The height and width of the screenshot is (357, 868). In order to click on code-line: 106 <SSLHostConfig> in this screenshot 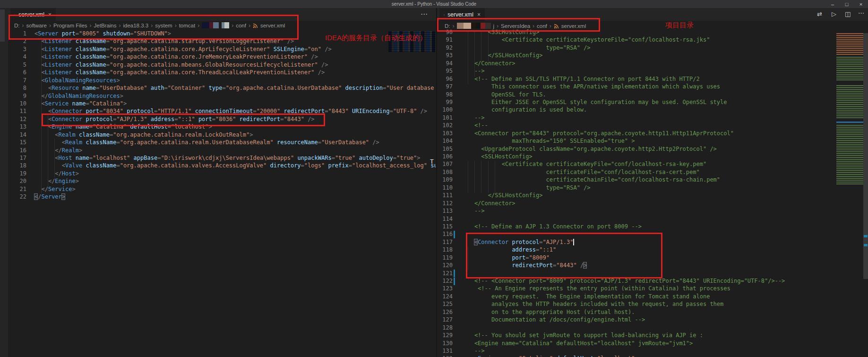, I will do `click(637, 157)`.